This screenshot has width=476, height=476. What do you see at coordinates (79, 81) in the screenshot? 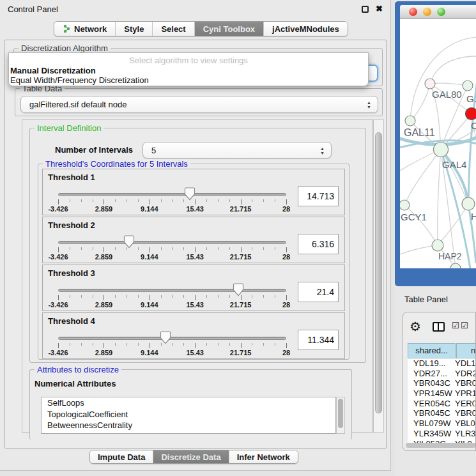
I see `dropdown-option-equal-width: Equal Width/Frequency Discretization` at bounding box center [79, 81].